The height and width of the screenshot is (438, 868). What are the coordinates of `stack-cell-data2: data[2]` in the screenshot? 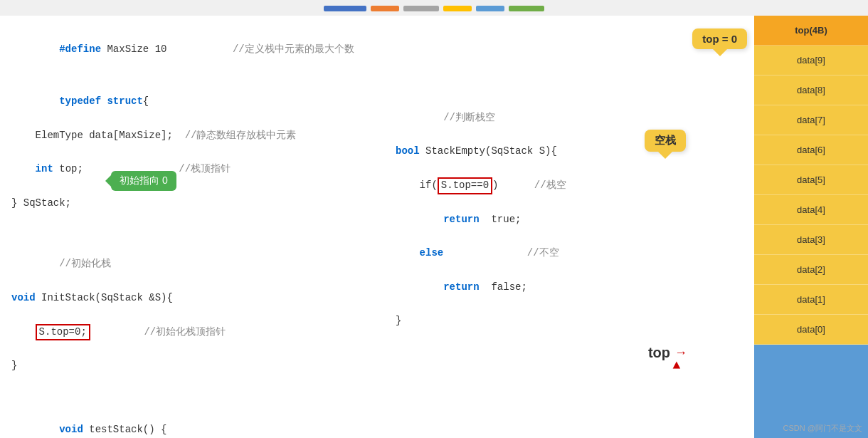 It's located at (811, 270).